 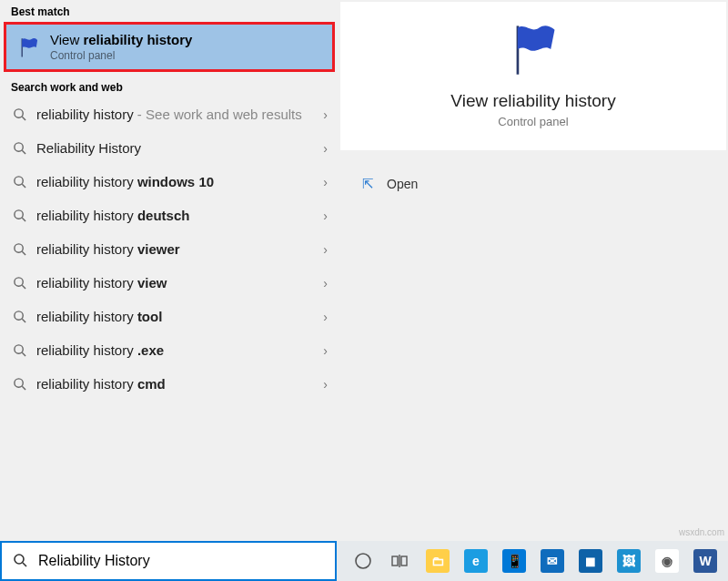 What do you see at coordinates (121, 40) in the screenshot?
I see `best-match-title: View reliability history` at bounding box center [121, 40].